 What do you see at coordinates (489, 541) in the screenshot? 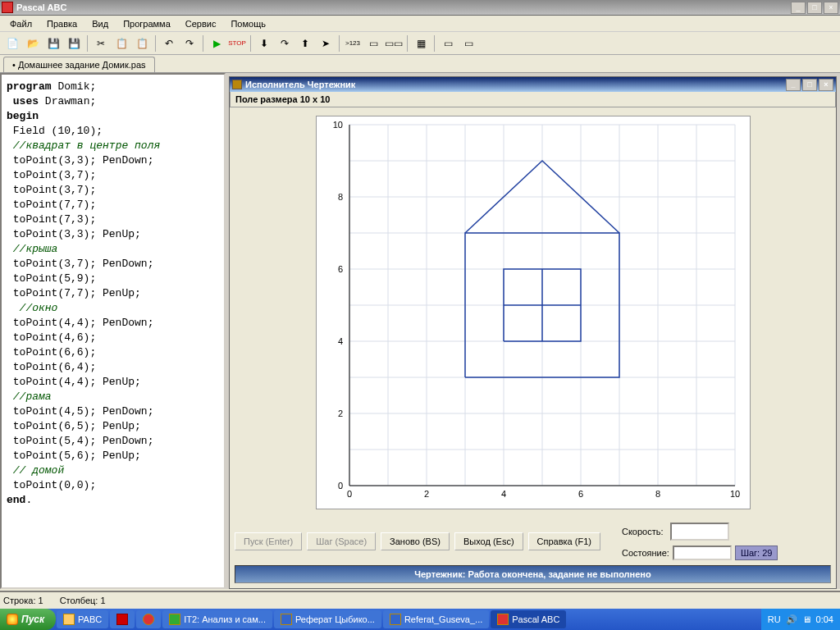
I see `exit-esc-button: Выход (Esc)` at bounding box center [489, 541].